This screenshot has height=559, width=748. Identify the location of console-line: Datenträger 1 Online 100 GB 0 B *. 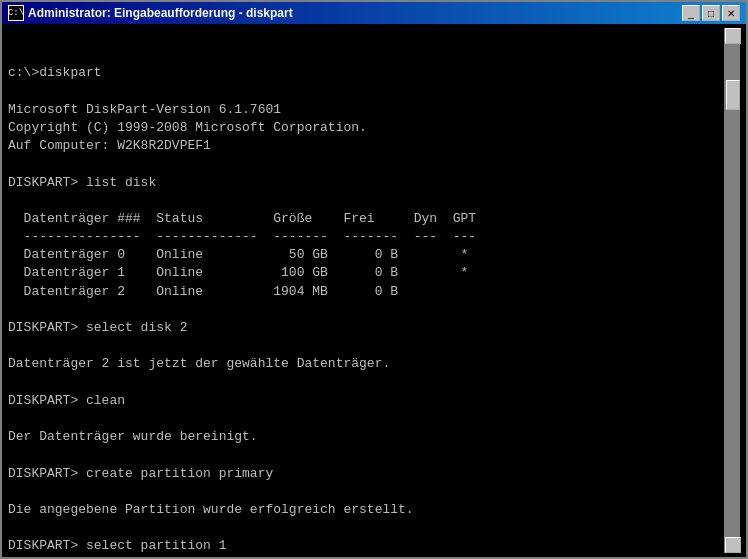
(366, 273).